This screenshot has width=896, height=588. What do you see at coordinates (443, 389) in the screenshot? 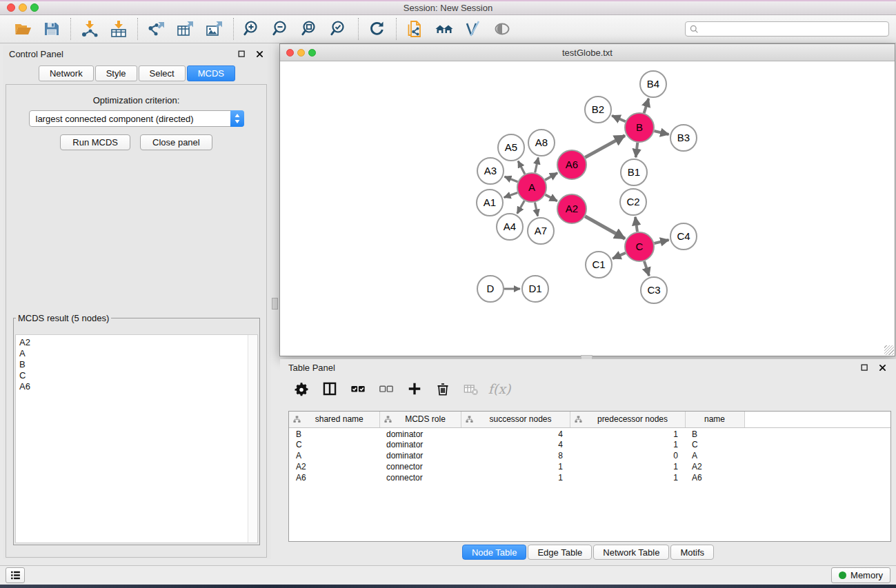
I see `delete-button` at bounding box center [443, 389].